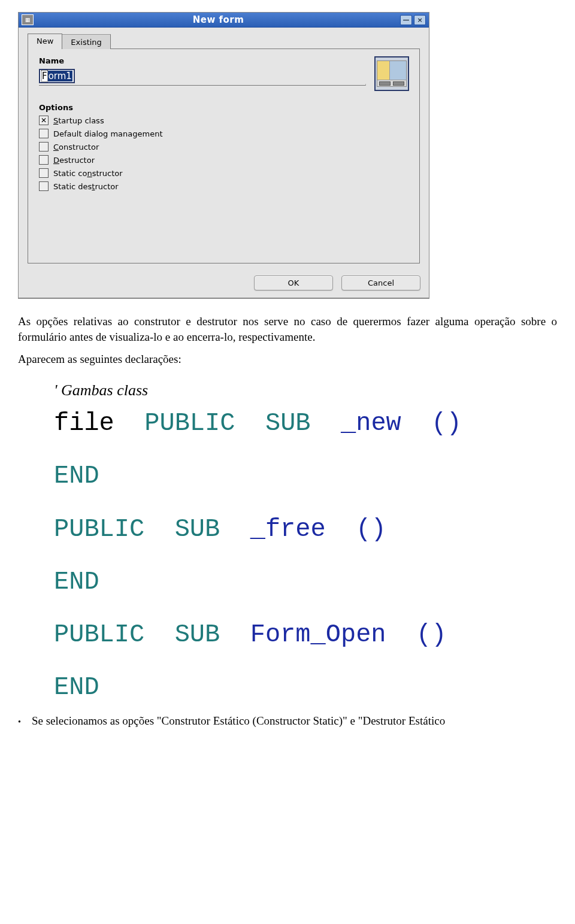  Describe the element at coordinates (218, 20) in the screenshot. I see `dialog-title: New form` at that location.